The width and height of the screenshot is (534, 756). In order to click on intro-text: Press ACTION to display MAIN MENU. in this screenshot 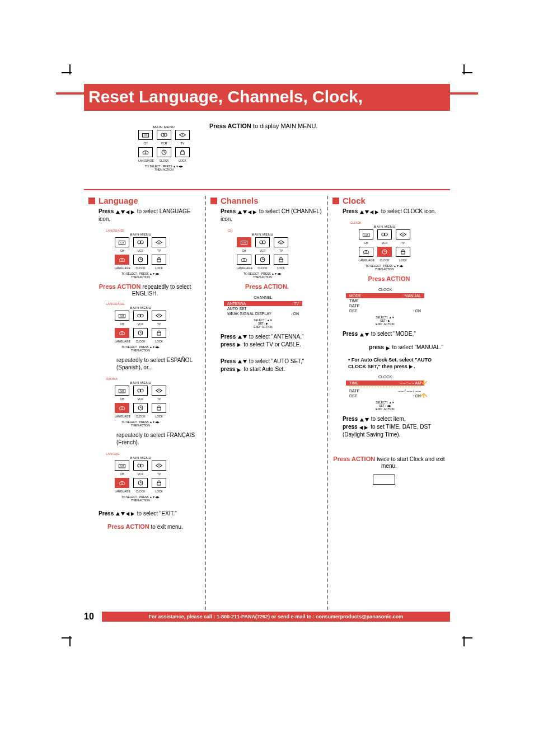, I will do `click(263, 125)`.